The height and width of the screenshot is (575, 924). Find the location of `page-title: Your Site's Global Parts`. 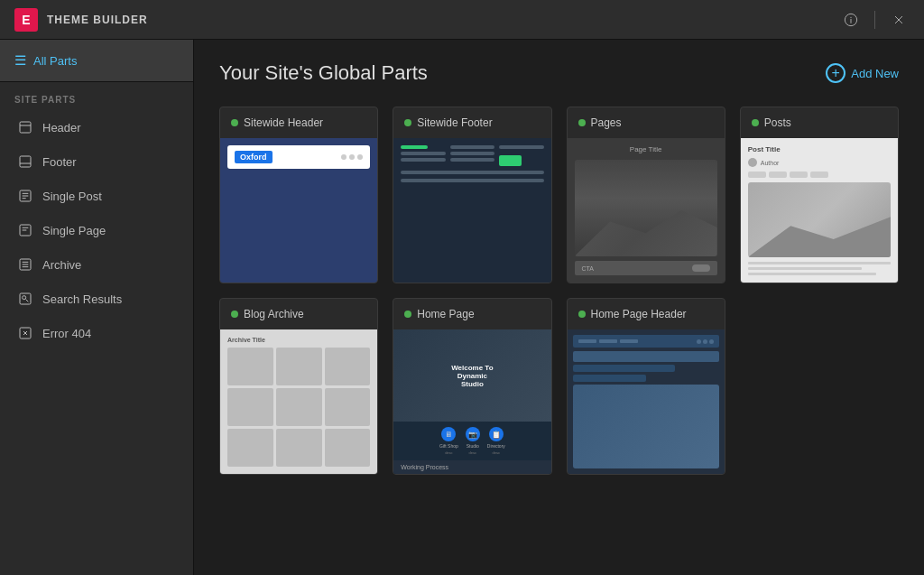

page-title: Your Site's Global Parts is located at coordinates (323, 73).